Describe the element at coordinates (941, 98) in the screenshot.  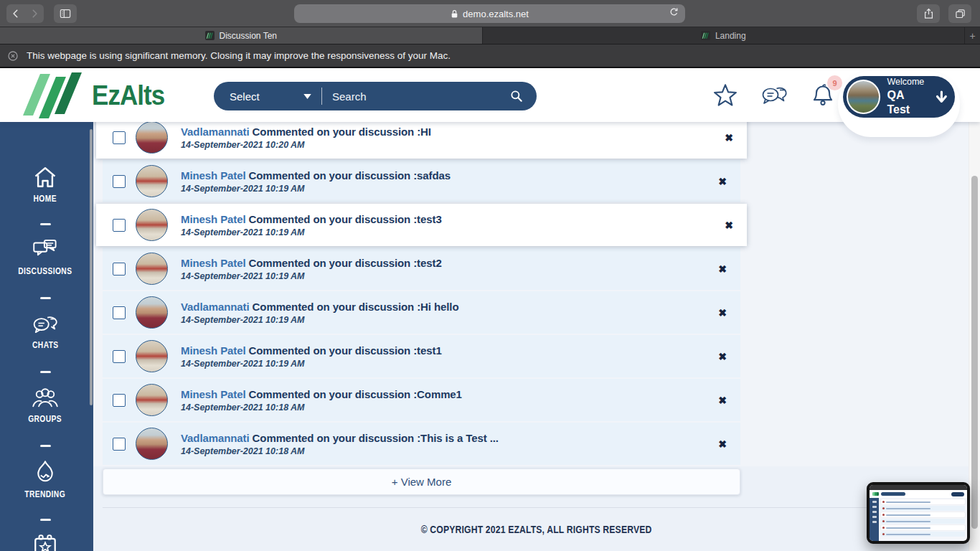
I see `arrow-down-icon` at that location.